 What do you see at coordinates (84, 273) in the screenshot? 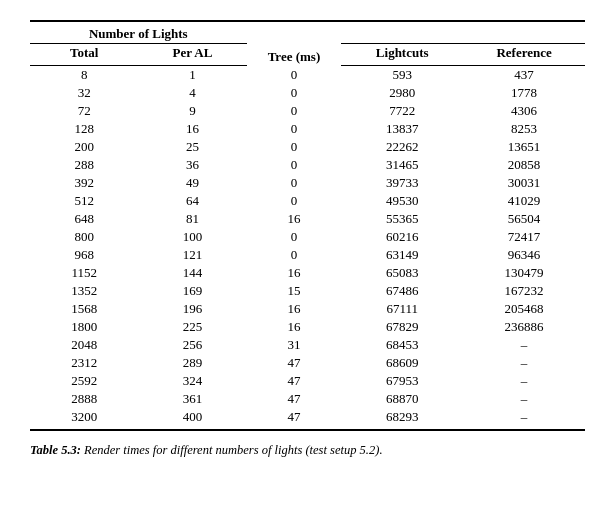
I see `cell-total: 1152` at bounding box center [84, 273].